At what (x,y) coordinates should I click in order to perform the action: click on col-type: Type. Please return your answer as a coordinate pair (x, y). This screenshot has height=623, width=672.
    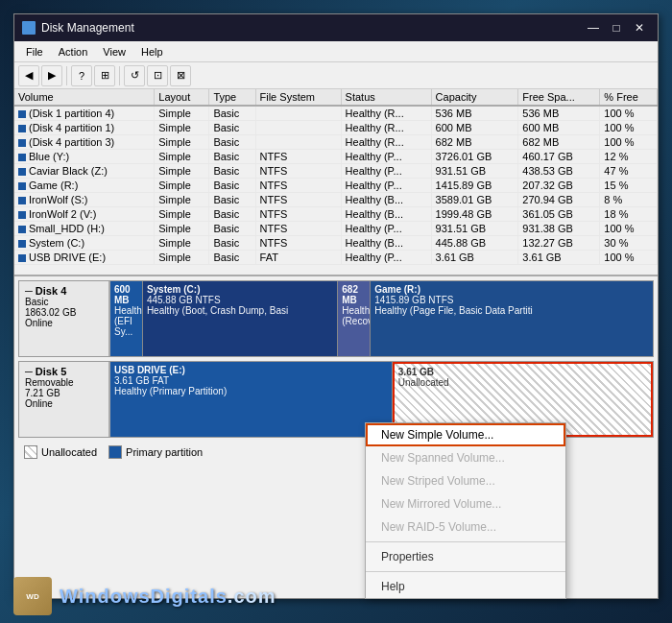
    Looking at the image, I should click on (232, 98).